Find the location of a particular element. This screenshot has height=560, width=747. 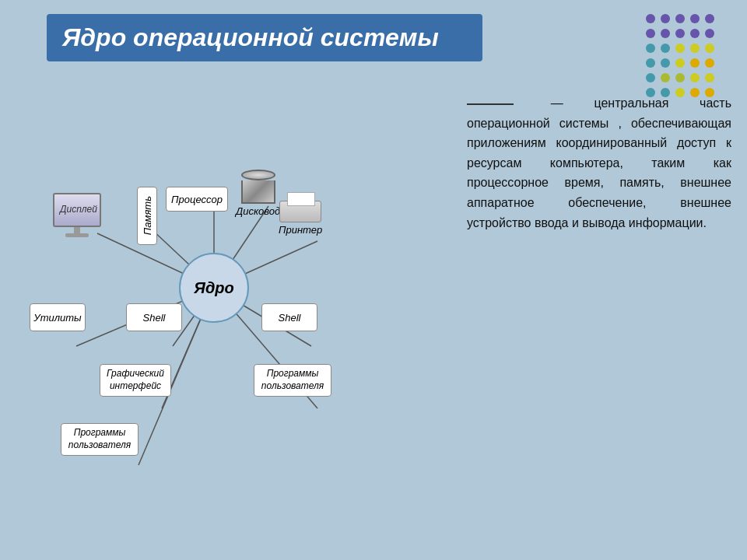

description-text: — центральная часть операционной системы… is located at coordinates (599, 163).